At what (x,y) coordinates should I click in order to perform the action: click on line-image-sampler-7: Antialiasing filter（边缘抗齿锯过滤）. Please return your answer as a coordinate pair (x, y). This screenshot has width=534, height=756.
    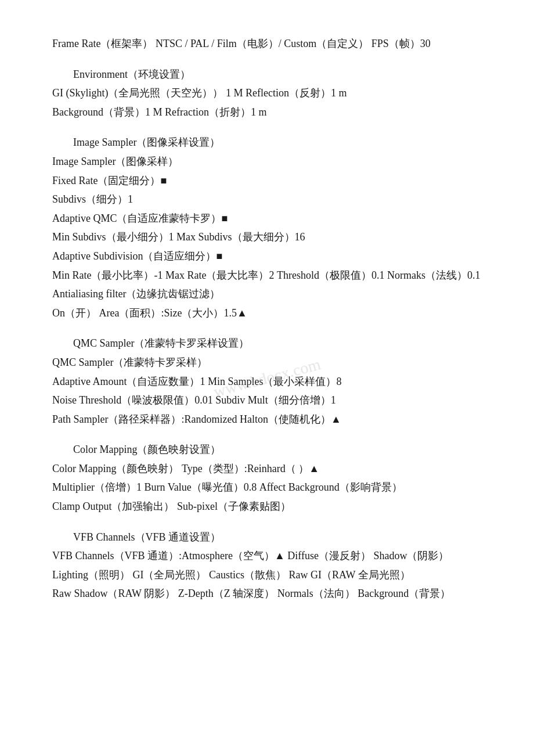
    Looking at the image, I should click on (267, 294).